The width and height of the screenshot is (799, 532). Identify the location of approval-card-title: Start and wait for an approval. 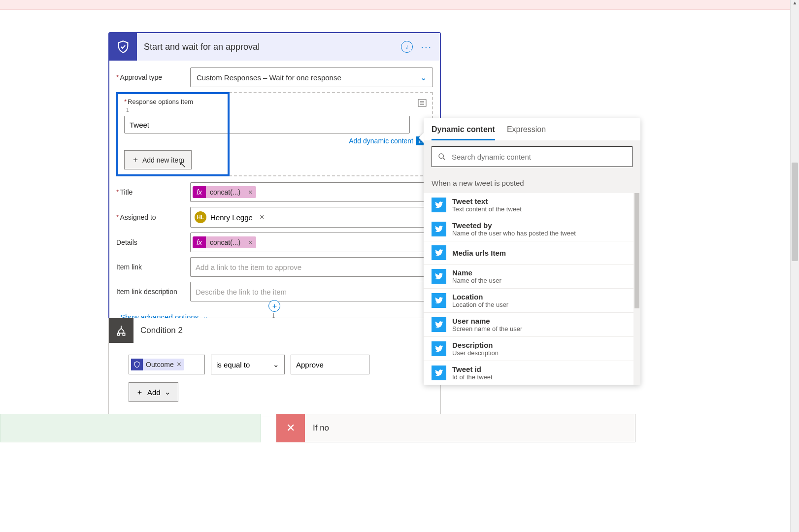
(269, 47).